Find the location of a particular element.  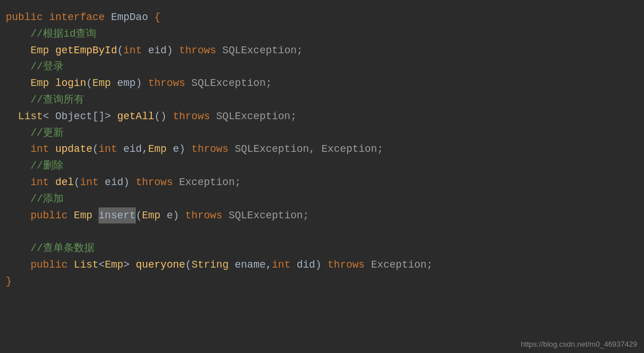

code-token: < is located at coordinates (102, 265).